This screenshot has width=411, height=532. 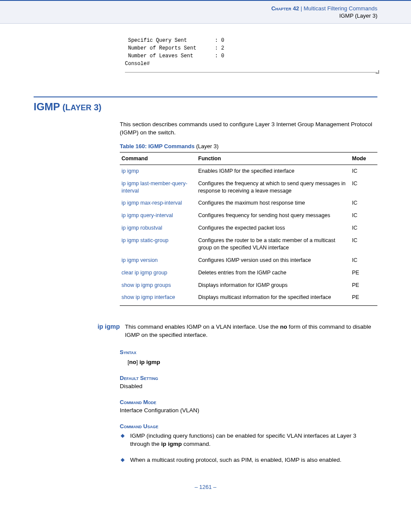 I want to click on header-subtitle: IGMP (Layer 3), so click(x=189, y=16).